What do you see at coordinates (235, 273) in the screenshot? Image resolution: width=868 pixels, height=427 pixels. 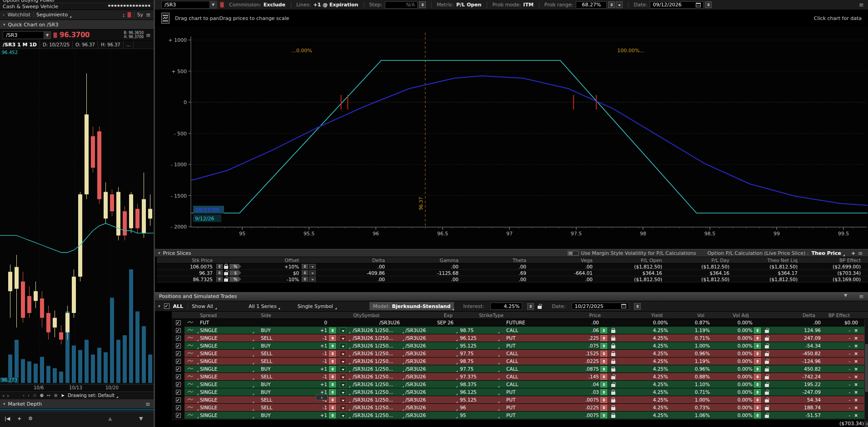 I see `offset-mode-badge: $` at bounding box center [235, 273].